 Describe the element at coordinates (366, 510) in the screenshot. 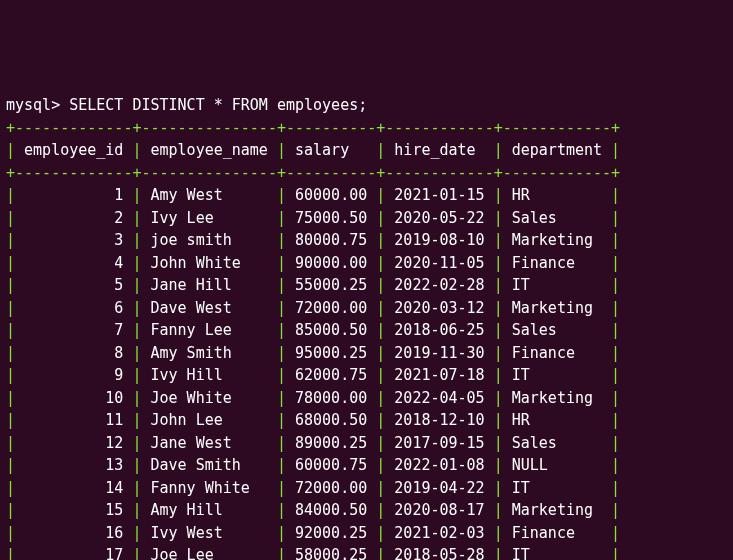

I see `table-row: | 15 | Amy Hill | 84000.50 | 2020-08-17 …` at that location.